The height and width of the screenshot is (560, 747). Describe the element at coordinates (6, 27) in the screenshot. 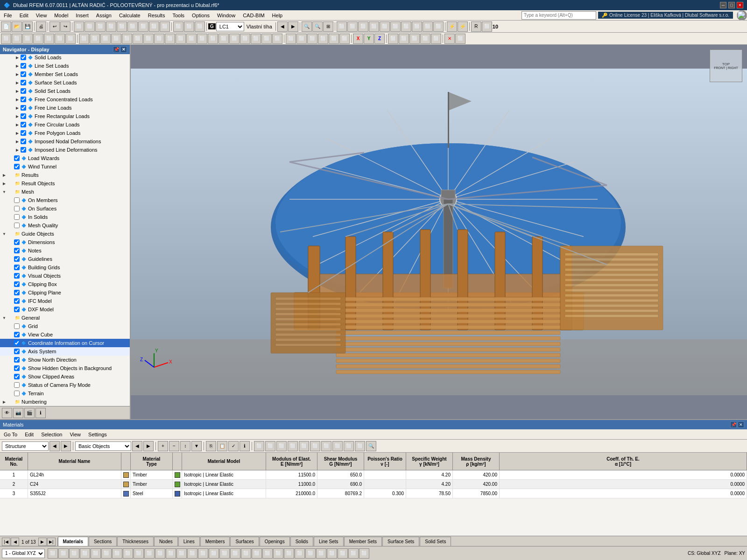

I see `new-btn: 📄` at that location.